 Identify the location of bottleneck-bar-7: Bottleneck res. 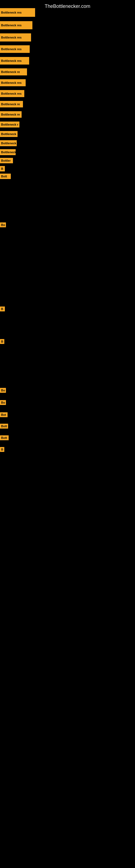
(13, 83).